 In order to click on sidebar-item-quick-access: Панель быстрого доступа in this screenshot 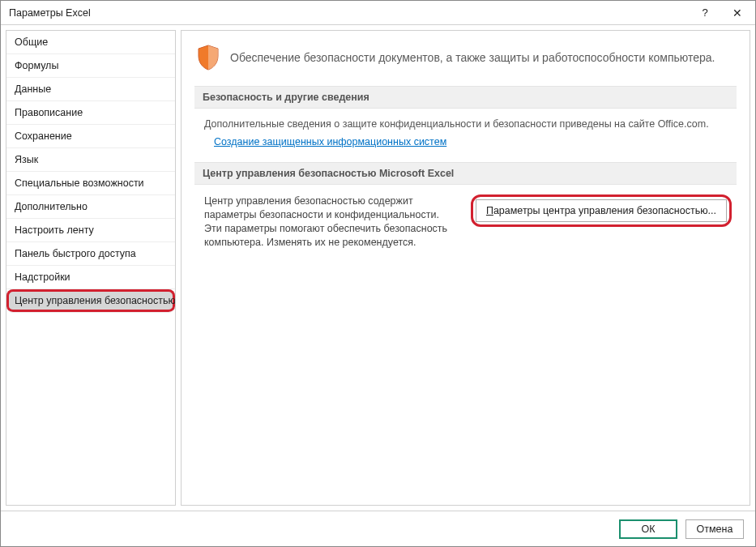, I will do `click(91, 254)`.